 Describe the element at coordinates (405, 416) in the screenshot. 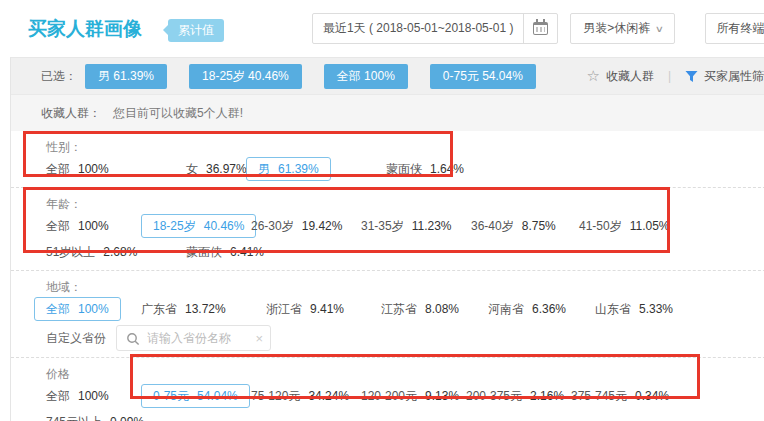

I see `price-options-row-2: 745元以上0.09%` at that location.